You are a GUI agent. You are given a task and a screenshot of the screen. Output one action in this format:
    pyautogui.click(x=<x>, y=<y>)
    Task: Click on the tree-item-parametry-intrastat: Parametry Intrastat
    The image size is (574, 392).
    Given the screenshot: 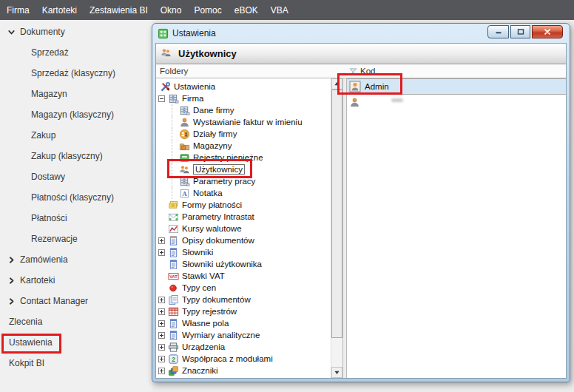 What is the action you would take?
    pyautogui.click(x=244, y=217)
    